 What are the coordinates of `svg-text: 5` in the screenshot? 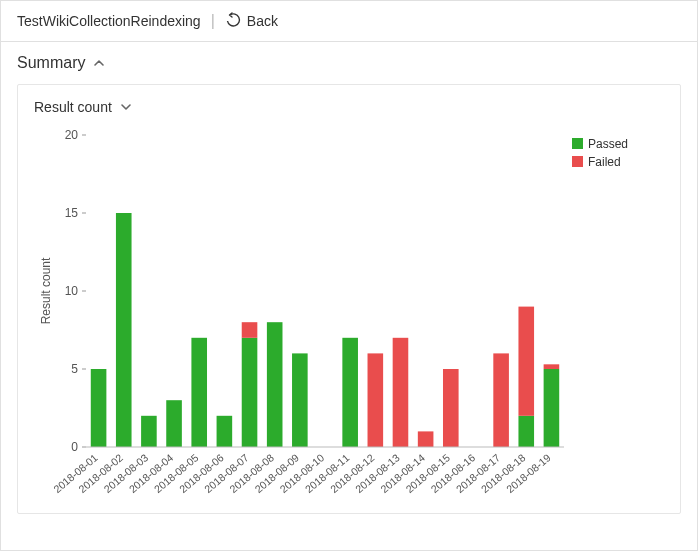 It's located at (74, 369).